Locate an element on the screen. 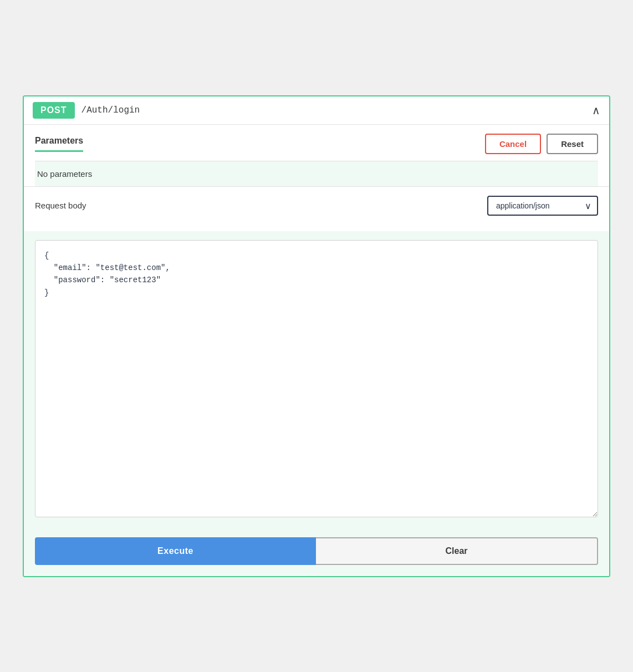  endpoint-path: /Auth/login is located at coordinates (334, 110).